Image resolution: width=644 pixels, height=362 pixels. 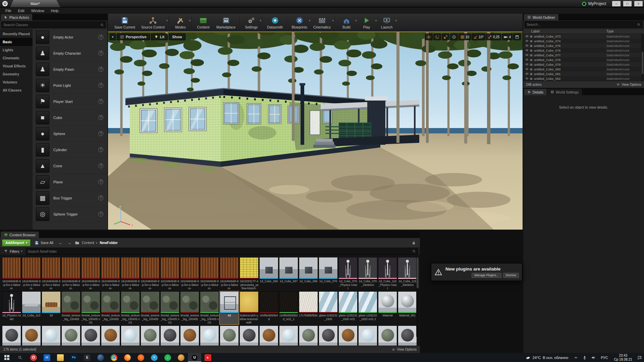 What do you see at coordinates (368, 308) in the screenshot?
I see `asset-glass-1155232-1920-ncl1-2: glass-1155232_1920 ncl1 2` at bounding box center [368, 308].